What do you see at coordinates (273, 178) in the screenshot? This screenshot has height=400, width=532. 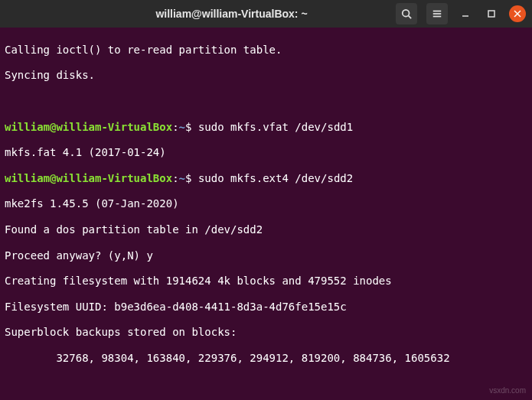 I see `command-text: sudo mkfs.ext4 /dev/sdd2` at bounding box center [273, 178].